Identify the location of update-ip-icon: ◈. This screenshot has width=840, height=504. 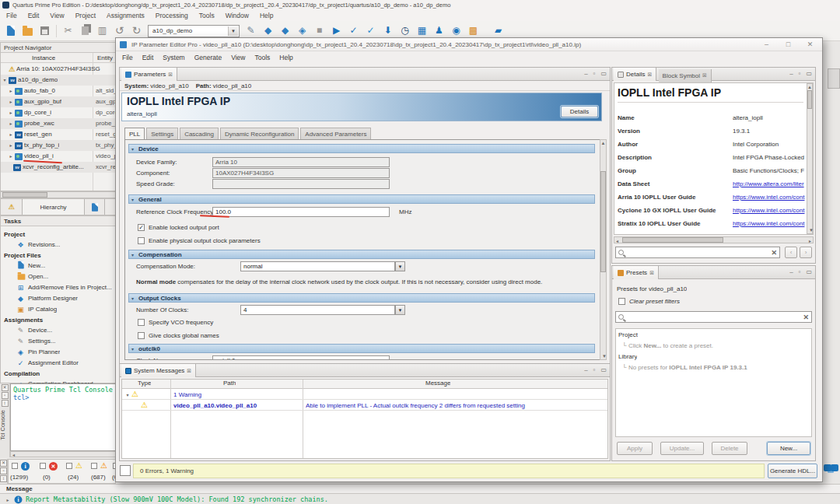
(302, 31).